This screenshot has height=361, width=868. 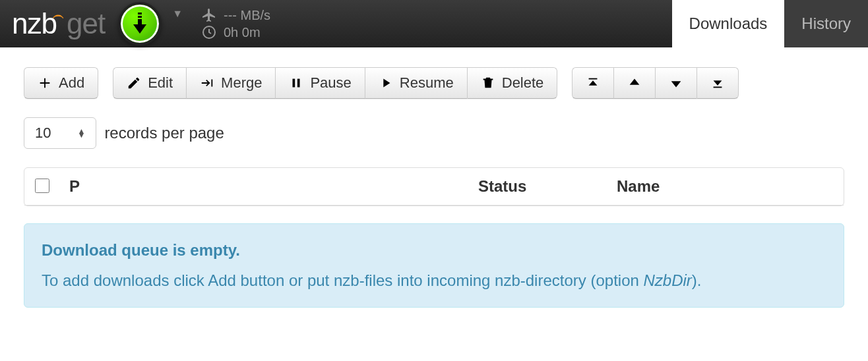 I want to click on play-icon, so click(x=386, y=83).